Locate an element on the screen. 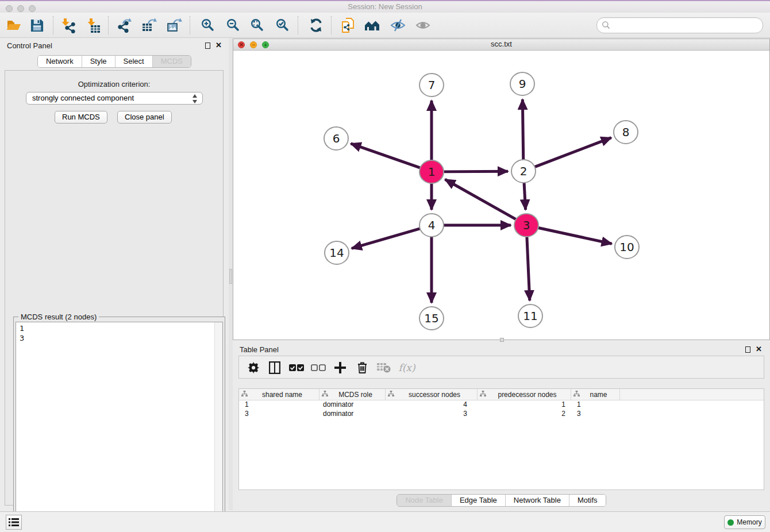 This screenshot has width=770, height=532. app-title: Session: New Session is located at coordinates (385, 7).